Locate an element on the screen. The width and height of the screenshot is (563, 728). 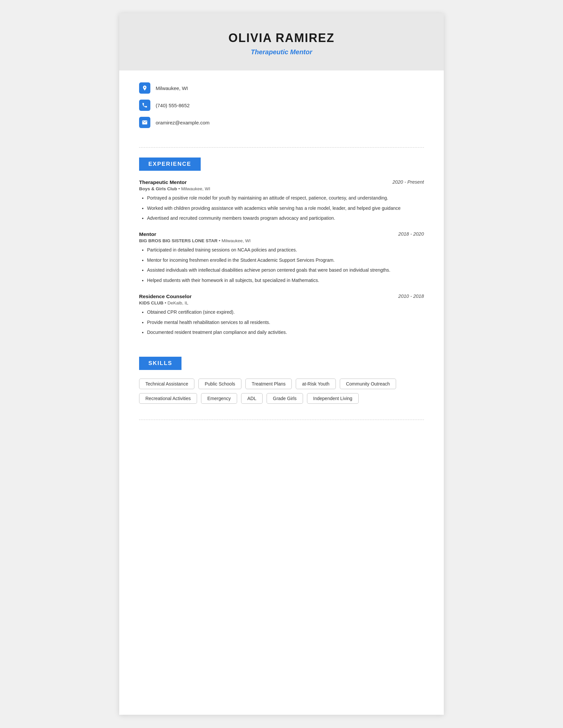
experience-heading: EXPERIENCE is located at coordinates (170, 164).